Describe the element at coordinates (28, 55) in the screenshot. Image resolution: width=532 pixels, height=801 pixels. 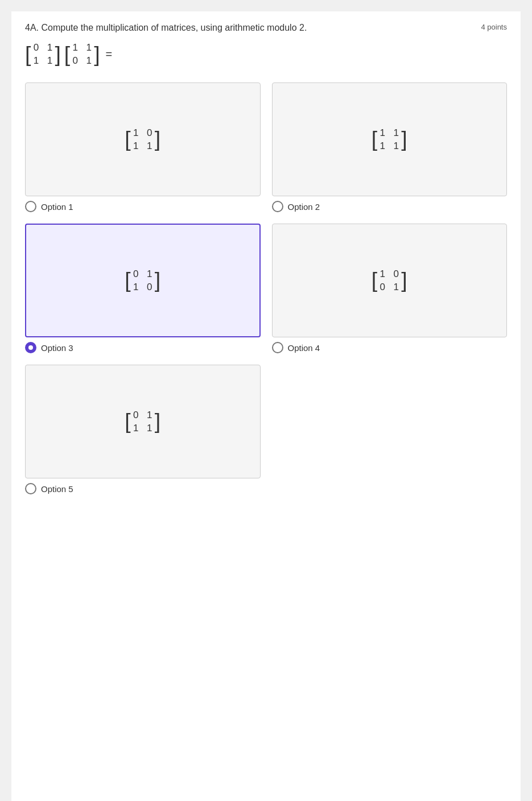
I see `bracket-left: [` at that location.